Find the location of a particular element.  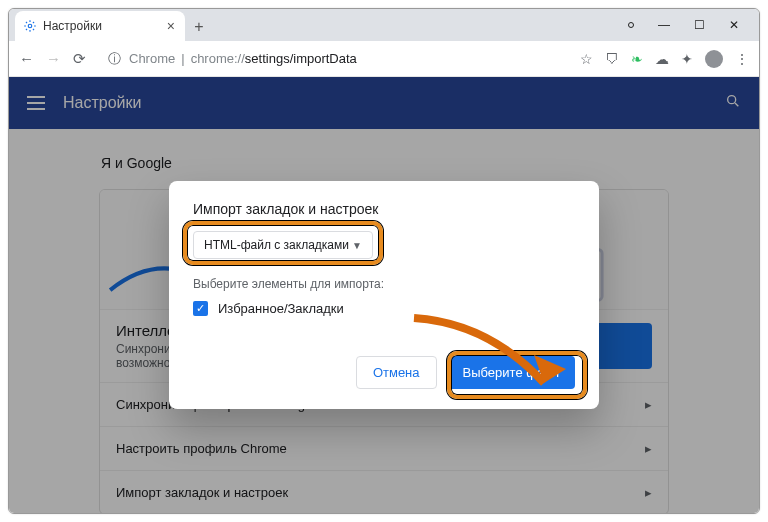

site-info-icon: ⓘ is located at coordinates (114, 59).